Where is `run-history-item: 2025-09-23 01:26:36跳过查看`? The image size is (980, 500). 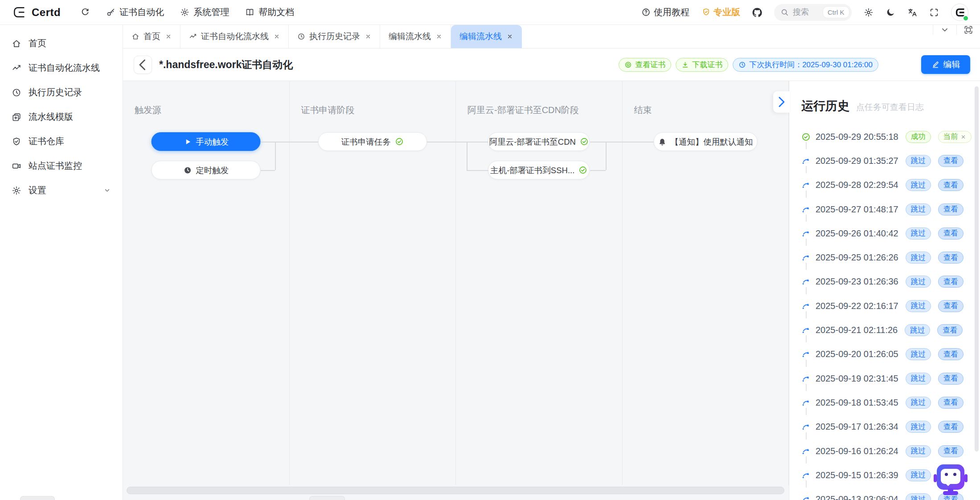
run-history-item: 2025-09-23 01:26:36跳过查看 is located at coordinates (890, 282).